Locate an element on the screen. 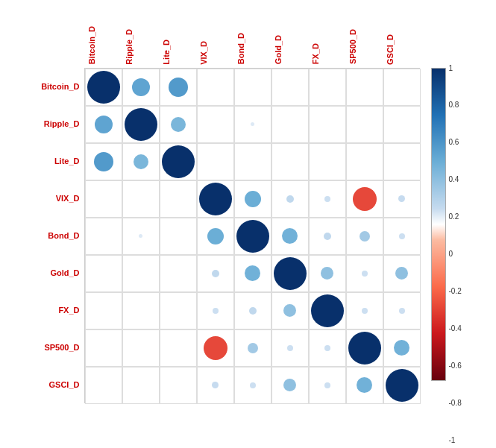 The height and width of the screenshot is (448, 496). col-header-bitcoin_d: Bitcoin_D is located at coordinates (103, 38).